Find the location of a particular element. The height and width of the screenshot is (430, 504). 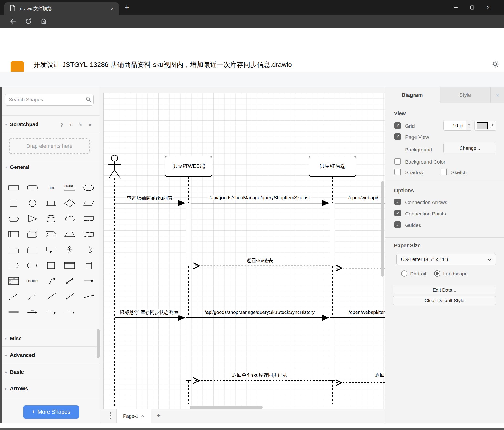

sketch-checkbox is located at coordinates (444, 172).